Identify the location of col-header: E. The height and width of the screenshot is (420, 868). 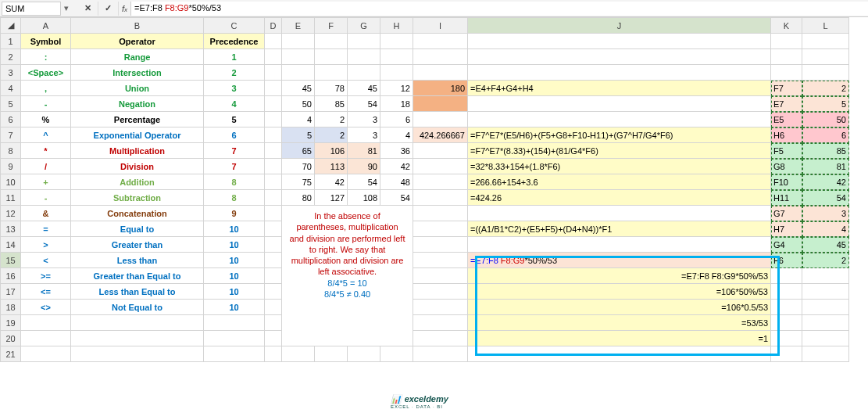
(298, 26).